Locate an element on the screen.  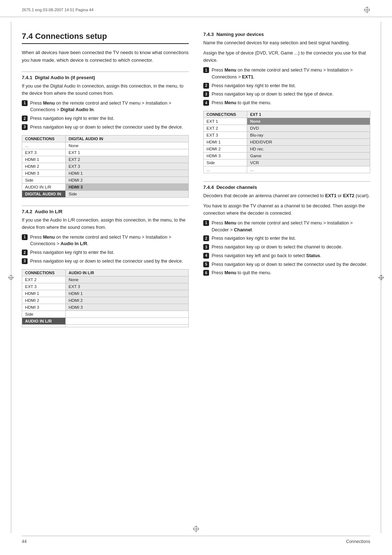
table-row: Side HDMI 2 is located at coordinates (105, 180).